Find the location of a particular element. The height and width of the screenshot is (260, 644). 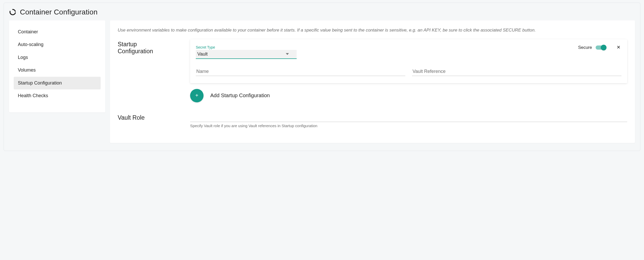

sidebar-item-health-checks: Health Checks is located at coordinates (57, 96).